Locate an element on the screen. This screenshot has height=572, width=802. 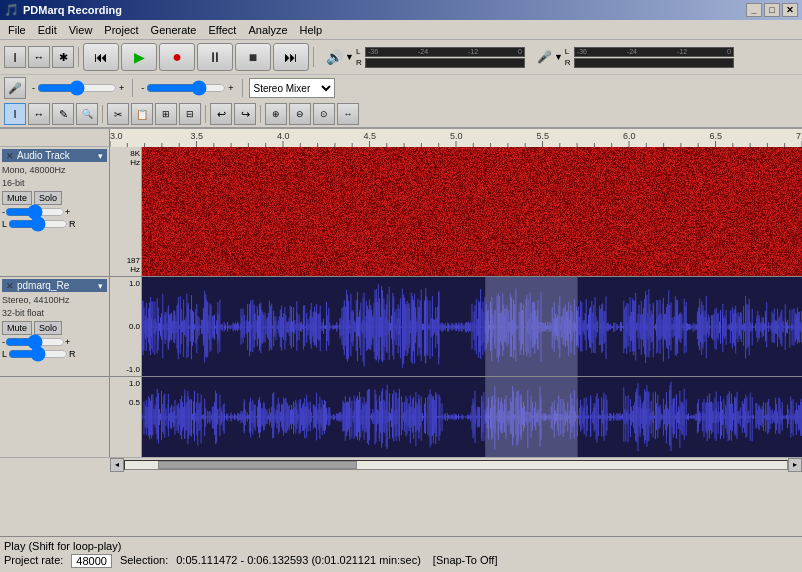
pause-button: ⏸ is located at coordinates (215, 57).